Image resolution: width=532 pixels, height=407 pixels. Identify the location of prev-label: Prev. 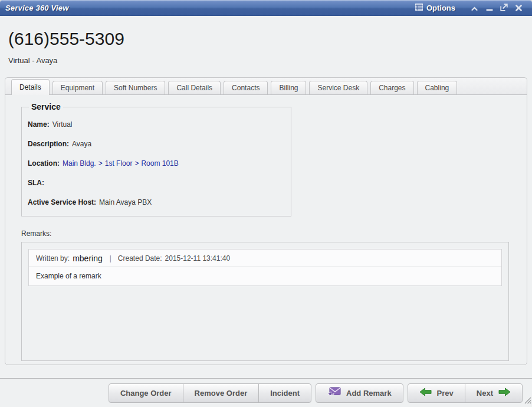
(445, 393).